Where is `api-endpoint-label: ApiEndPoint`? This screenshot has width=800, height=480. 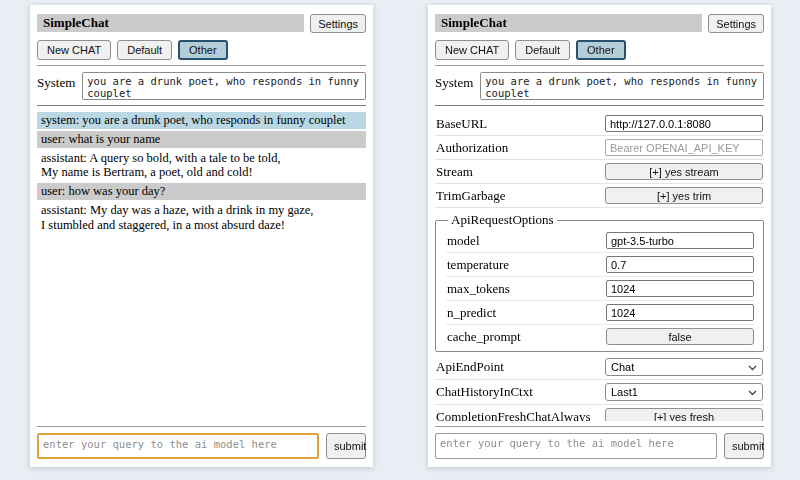
api-endpoint-label: ApiEndPoint is located at coordinates (473, 367).